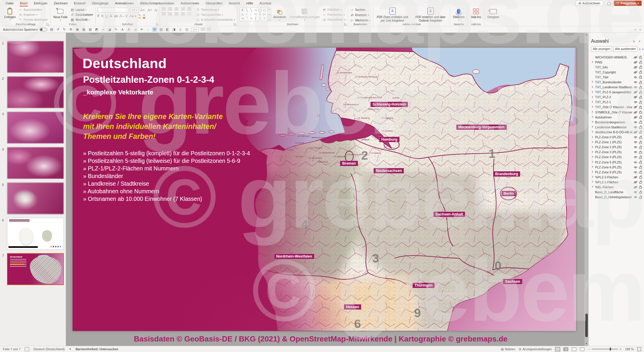  I want to click on layer-row: PLZ-Zone 3 (PLZ5), so click(616, 152).